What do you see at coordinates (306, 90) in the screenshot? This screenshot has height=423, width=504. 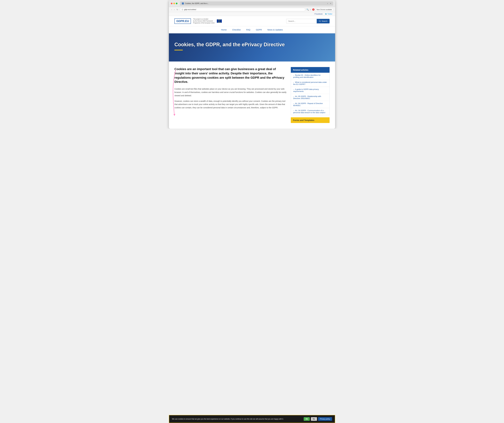 I see `related-link-2: › A guide to GDPR data privacy requireme…` at bounding box center [306, 90].